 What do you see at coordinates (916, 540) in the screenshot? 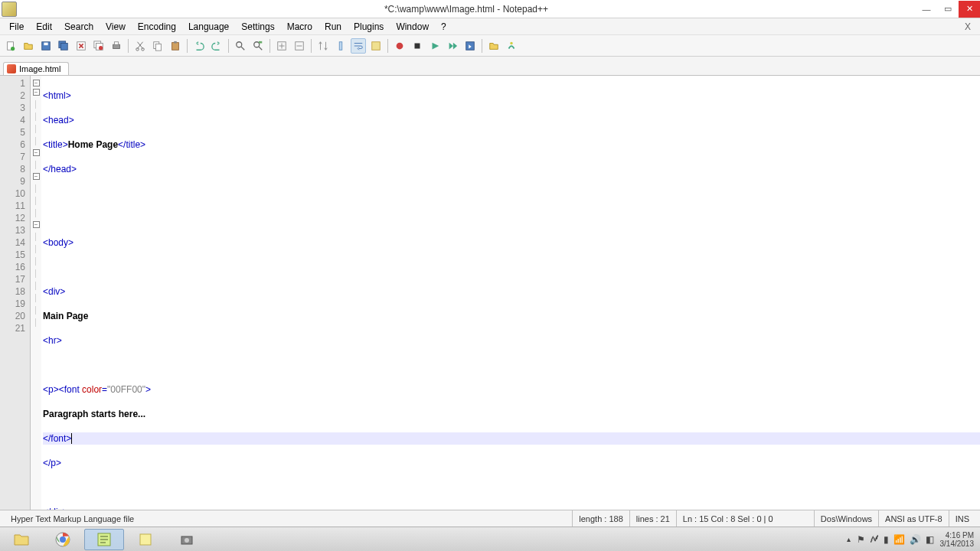
I see `tray-volume-icon: 🔊` at bounding box center [916, 540].